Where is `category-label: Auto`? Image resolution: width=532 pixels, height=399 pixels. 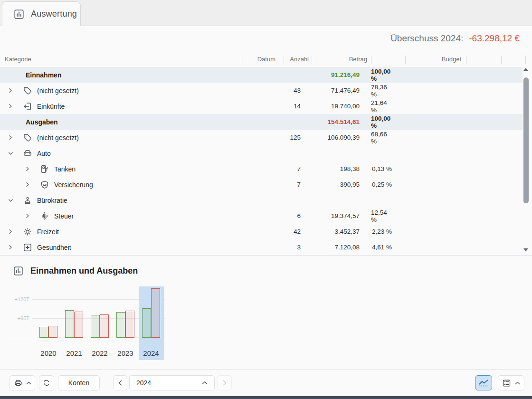
category-label: Auto is located at coordinates (44, 153).